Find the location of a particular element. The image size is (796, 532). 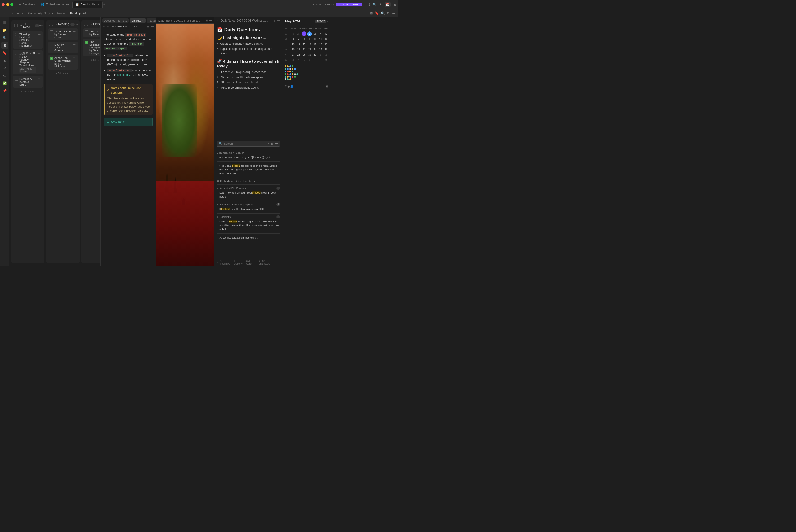

nav-community-plugins: Community Plugins is located at coordinates (40, 13).